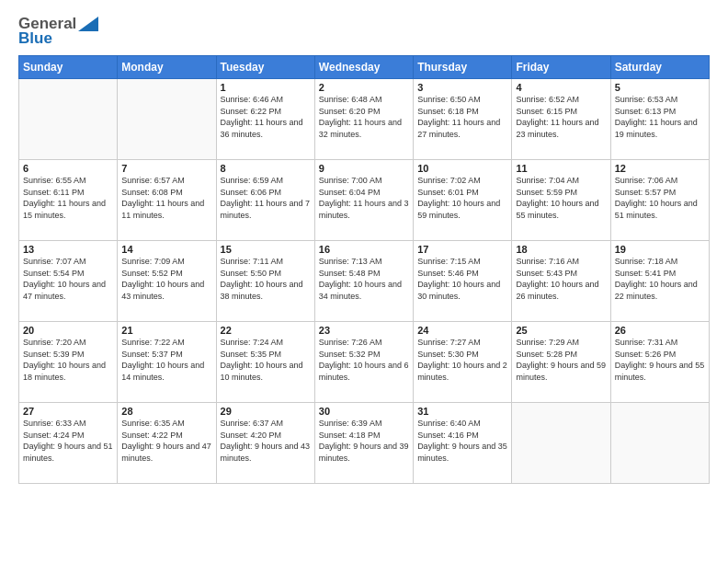  Describe the element at coordinates (166, 168) in the screenshot. I see `day-number: 7` at that location.